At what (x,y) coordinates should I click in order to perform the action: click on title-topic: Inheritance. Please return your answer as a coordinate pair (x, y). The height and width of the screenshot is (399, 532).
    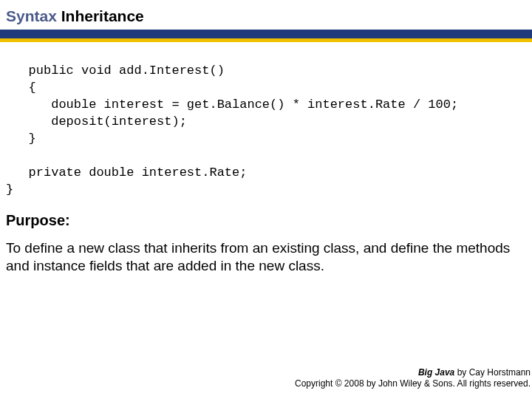
    Looking at the image, I should click on (103, 16).